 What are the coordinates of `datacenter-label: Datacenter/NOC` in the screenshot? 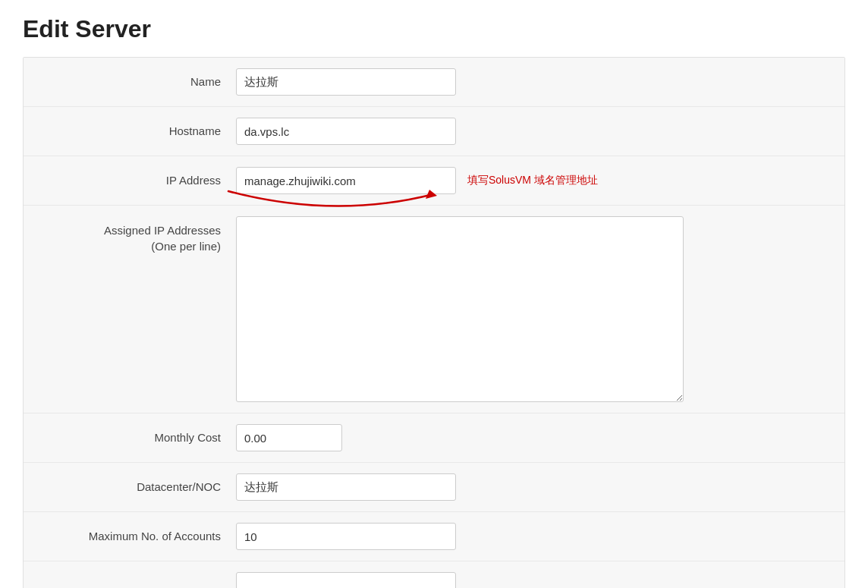 It's located at (137, 487).